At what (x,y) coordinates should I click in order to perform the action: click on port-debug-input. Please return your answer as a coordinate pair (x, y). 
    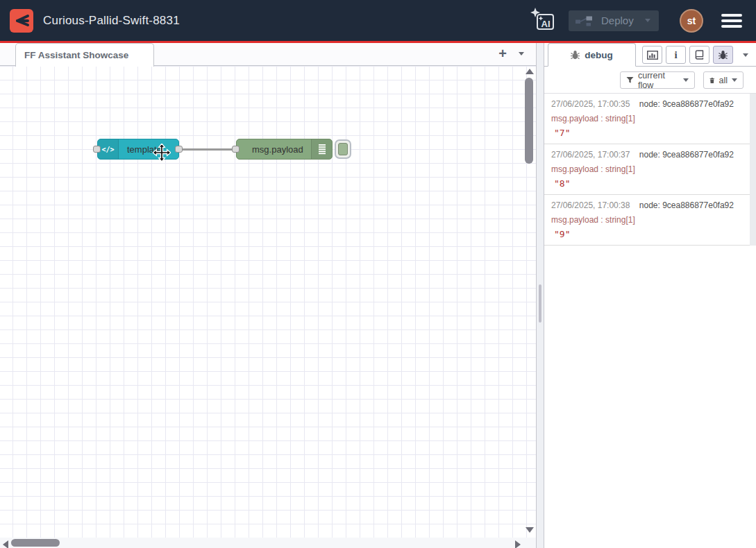
    Looking at the image, I should click on (236, 149).